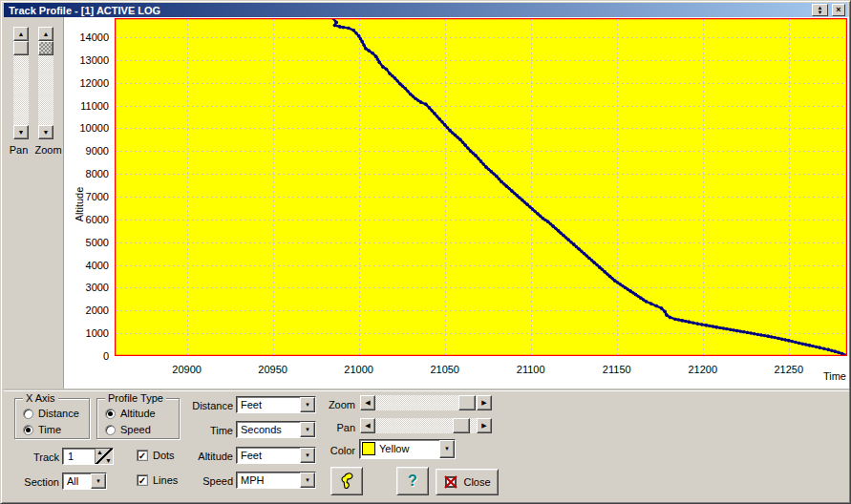 This screenshot has width=851, height=504. What do you see at coordinates (368, 403) in the screenshot?
I see `zoom-scroll-left-button: ◀` at bounding box center [368, 403].